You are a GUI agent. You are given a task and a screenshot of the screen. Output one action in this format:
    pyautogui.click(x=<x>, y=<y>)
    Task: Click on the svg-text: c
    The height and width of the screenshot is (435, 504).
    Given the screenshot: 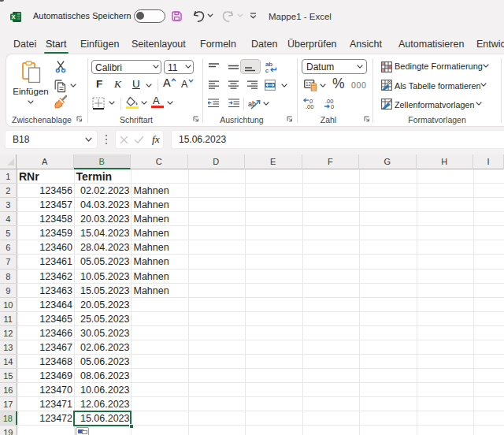 What is the action you would take?
    pyautogui.click(x=267, y=70)
    